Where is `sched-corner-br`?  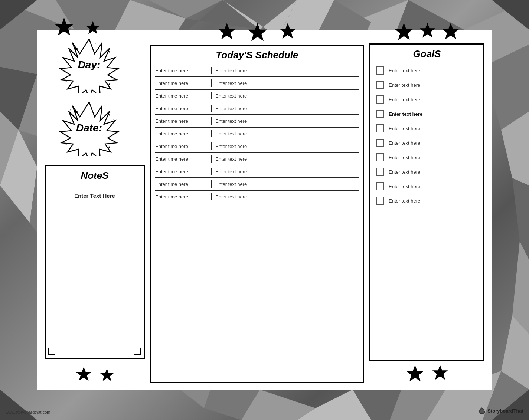 sched-corner-br is located at coordinates (360, 380).